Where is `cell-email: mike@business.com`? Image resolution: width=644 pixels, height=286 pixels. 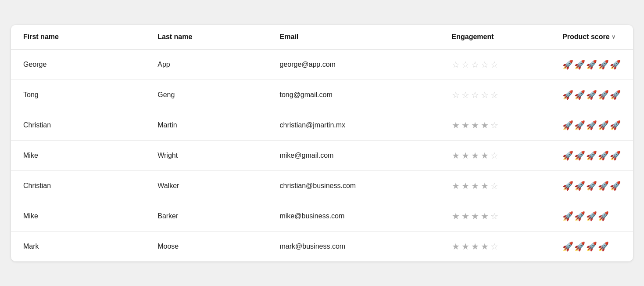 cell-email: mike@business.com is located at coordinates (353, 216).